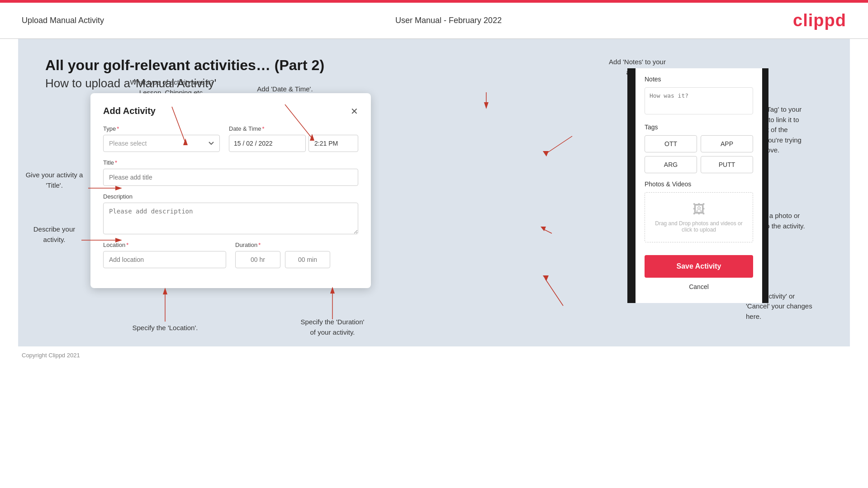 Image resolution: width=868 pixels, height=488 pixels. I want to click on duration-hr-input, so click(258, 260).